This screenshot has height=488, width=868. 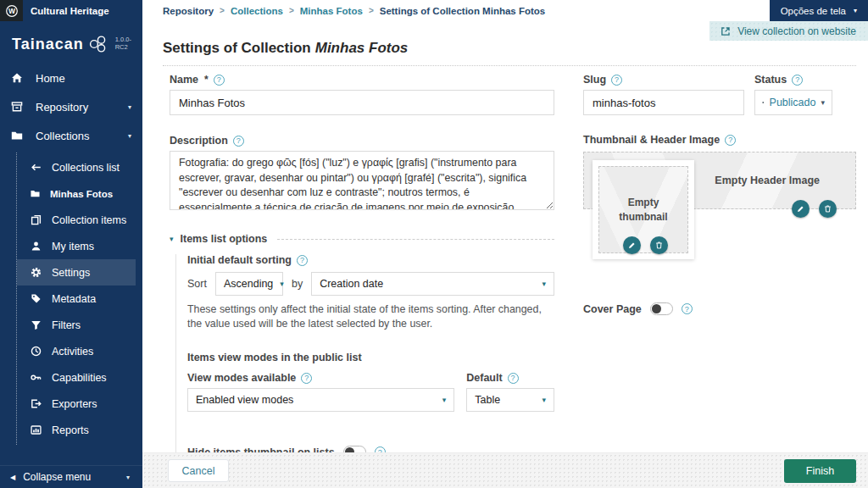 What do you see at coordinates (659, 246) in the screenshot?
I see `delete-thumbnail-button` at bounding box center [659, 246].